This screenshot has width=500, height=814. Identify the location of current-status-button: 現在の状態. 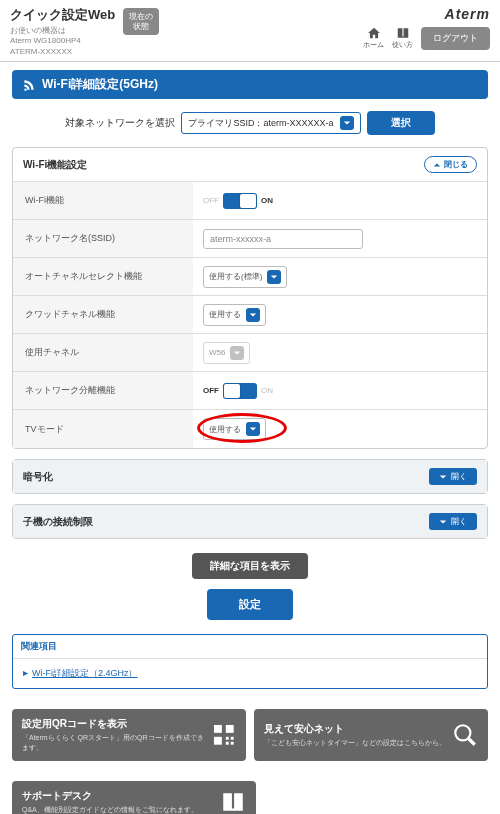
(141, 22).